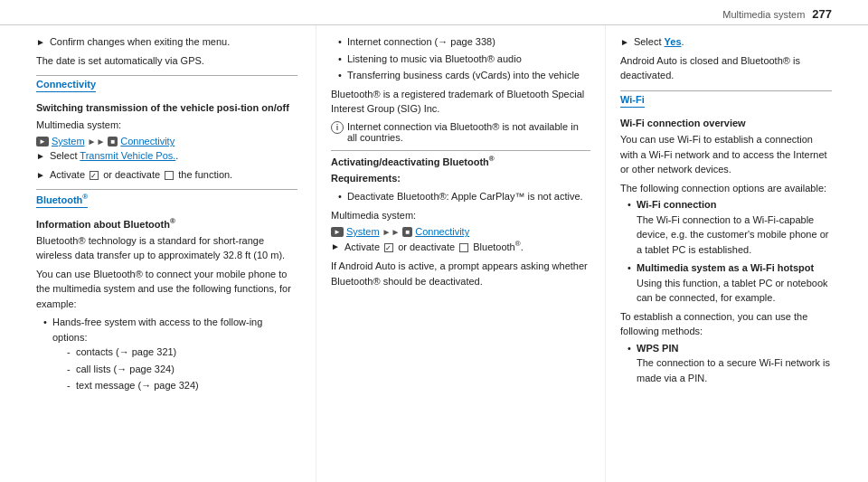  Describe the element at coordinates (673, 42) in the screenshot. I see `yes-text: Yes` at that location.